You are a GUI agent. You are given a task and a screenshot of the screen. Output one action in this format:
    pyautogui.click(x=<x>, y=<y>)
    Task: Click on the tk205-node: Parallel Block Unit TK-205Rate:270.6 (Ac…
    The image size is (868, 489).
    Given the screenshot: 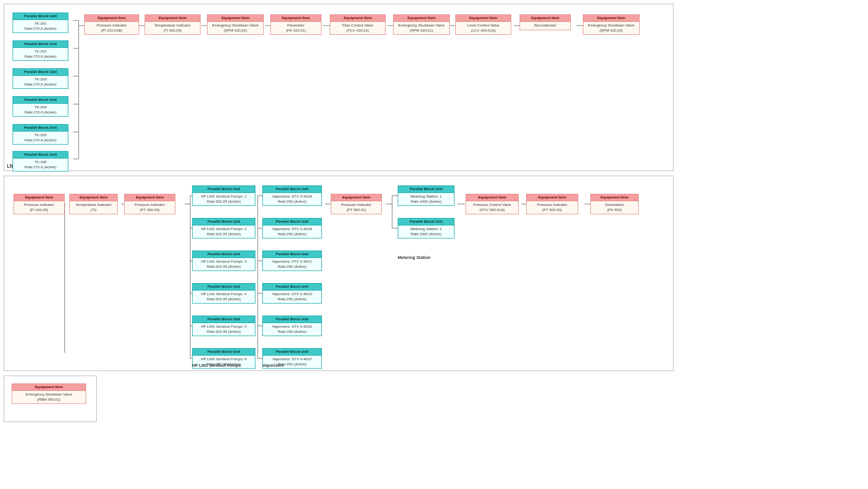 What is the action you would take?
    pyautogui.click(x=40, y=134)
    